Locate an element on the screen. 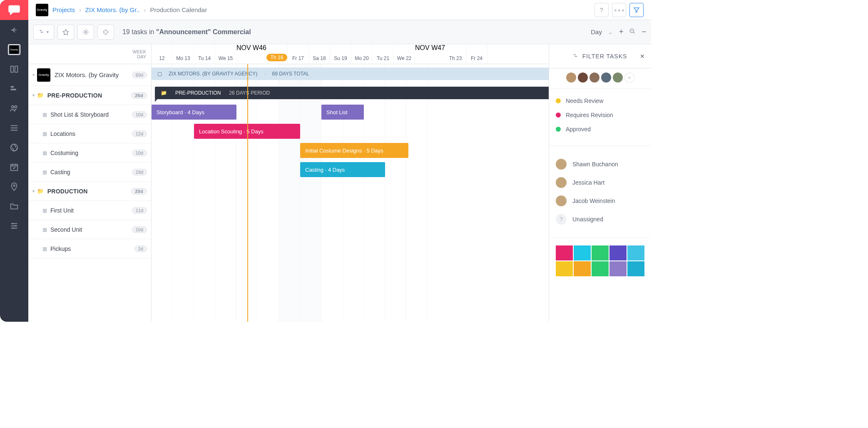  day-column: Fr 17 is located at coordinates (298, 54).